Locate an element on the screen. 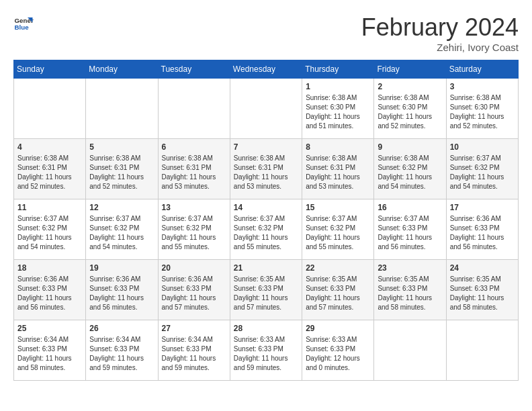 This screenshot has height=411, width=532. day-number: 20 is located at coordinates (194, 268).